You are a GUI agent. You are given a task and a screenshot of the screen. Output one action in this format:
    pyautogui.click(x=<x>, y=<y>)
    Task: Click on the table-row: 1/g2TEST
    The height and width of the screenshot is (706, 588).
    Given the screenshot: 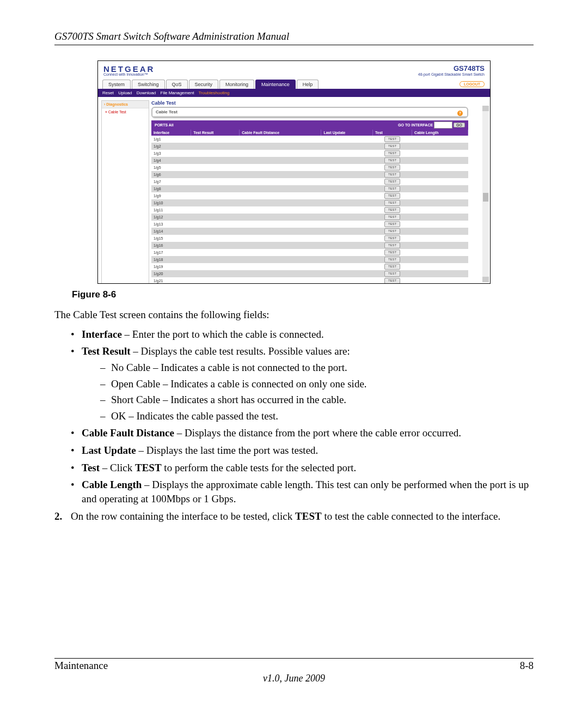 What is the action you would take?
    pyautogui.click(x=310, y=146)
    